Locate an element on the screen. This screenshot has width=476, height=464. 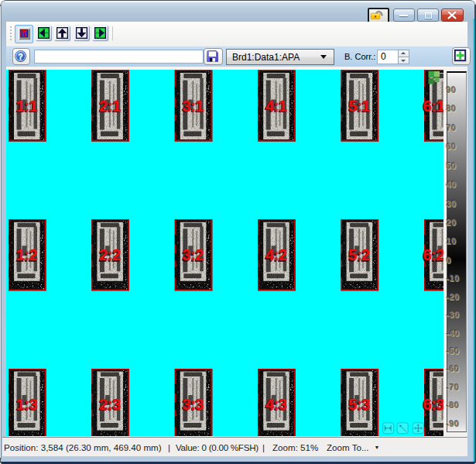
svg-text: 6:2 is located at coordinates (433, 255).